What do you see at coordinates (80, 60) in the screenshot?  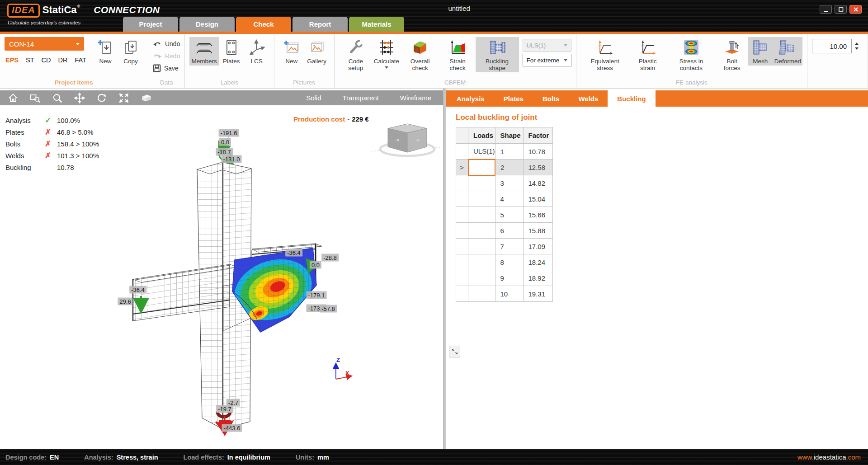 I see `mode-fat: FAT` at bounding box center [80, 60].